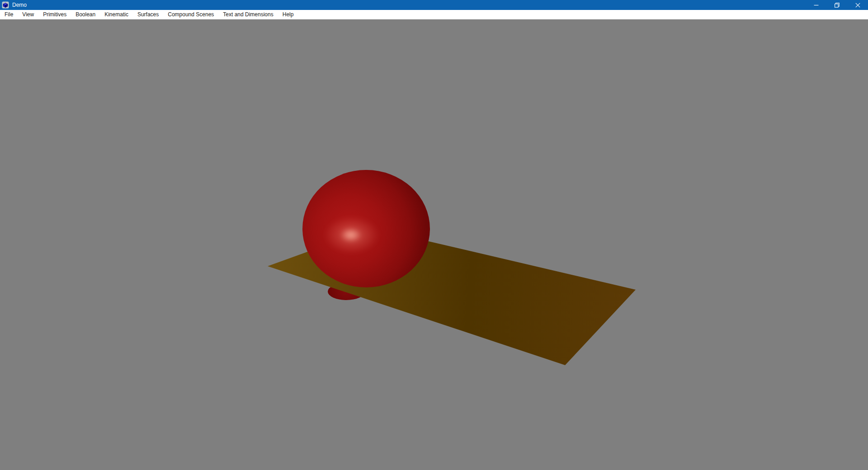 This screenshot has width=868, height=470. Describe the element at coordinates (9, 14) in the screenshot. I see `menu-file: File` at that location.